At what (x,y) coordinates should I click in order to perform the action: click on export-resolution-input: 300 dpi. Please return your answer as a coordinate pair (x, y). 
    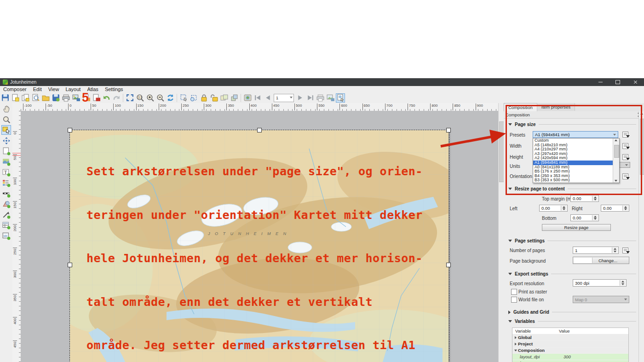
    Looking at the image, I should click on (600, 283).